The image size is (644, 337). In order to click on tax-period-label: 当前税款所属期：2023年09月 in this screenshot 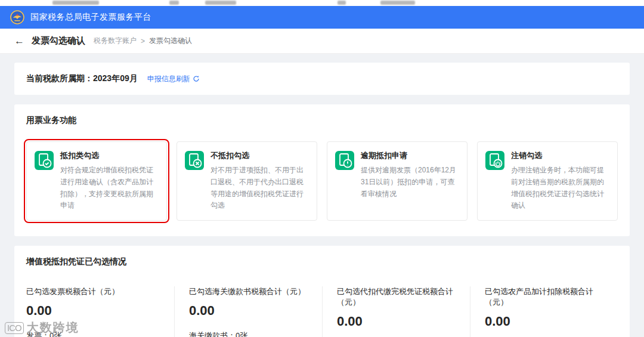, I will do `click(82, 79)`.